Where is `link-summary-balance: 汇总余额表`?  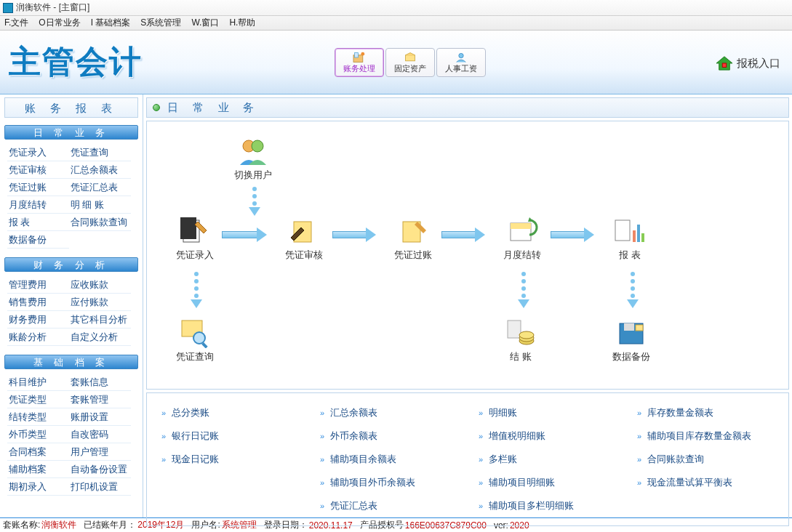
link-summary-balance: 汇总余额表 is located at coordinates (100, 170).